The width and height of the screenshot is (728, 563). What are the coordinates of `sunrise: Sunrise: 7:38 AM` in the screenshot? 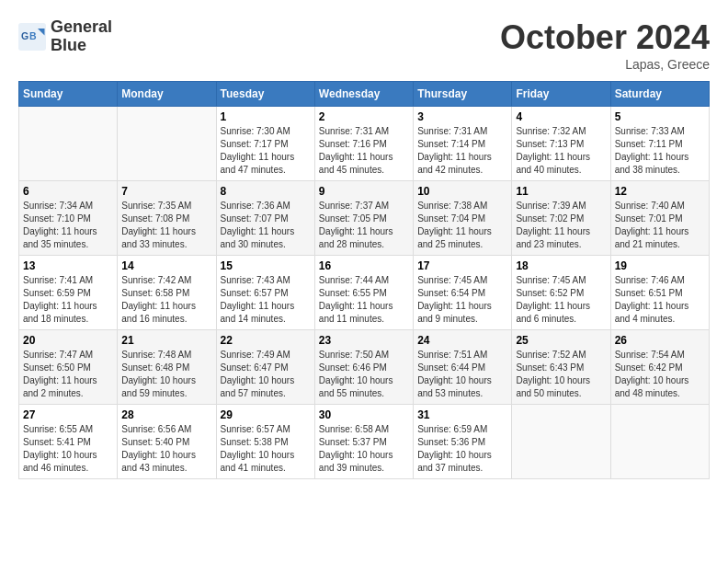 It's located at (452, 206).